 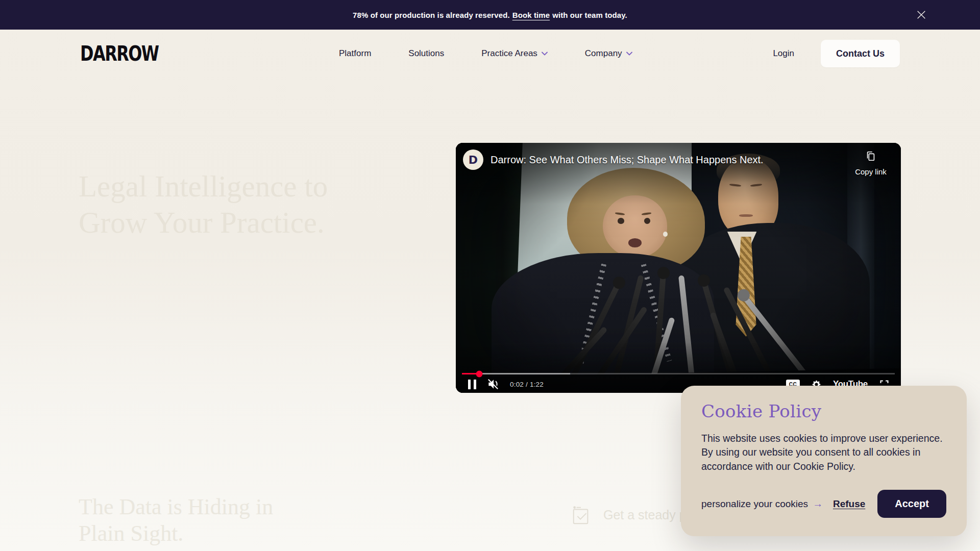 What do you see at coordinates (871, 163) in the screenshot?
I see `copy-link-button: Copy link` at bounding box center [871, 163].